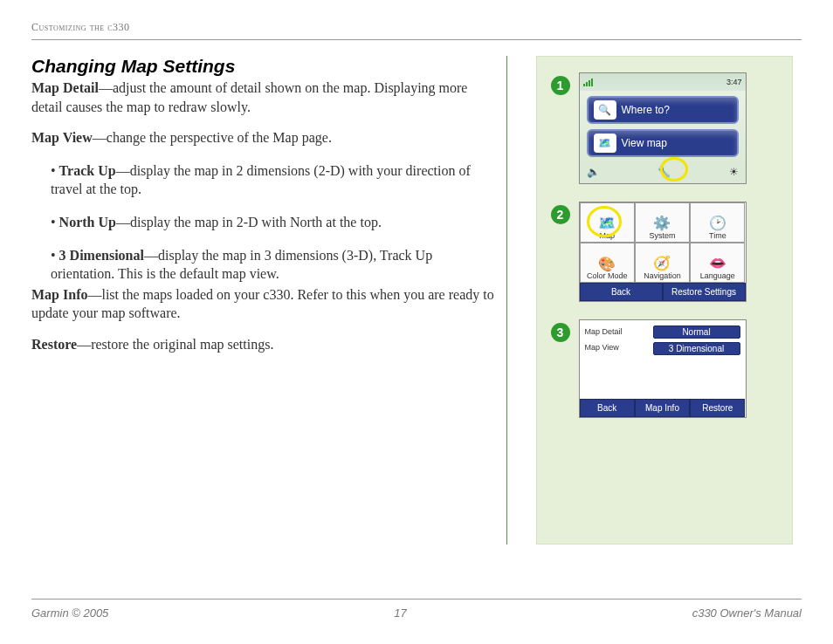 Image resolution: width=833 pixels, height=644 pixels. What do you see at coordinates (663, 110) in the screenshot?
I see `where-to-button: 🔍 Where to?` at bounding box center [663, 110].